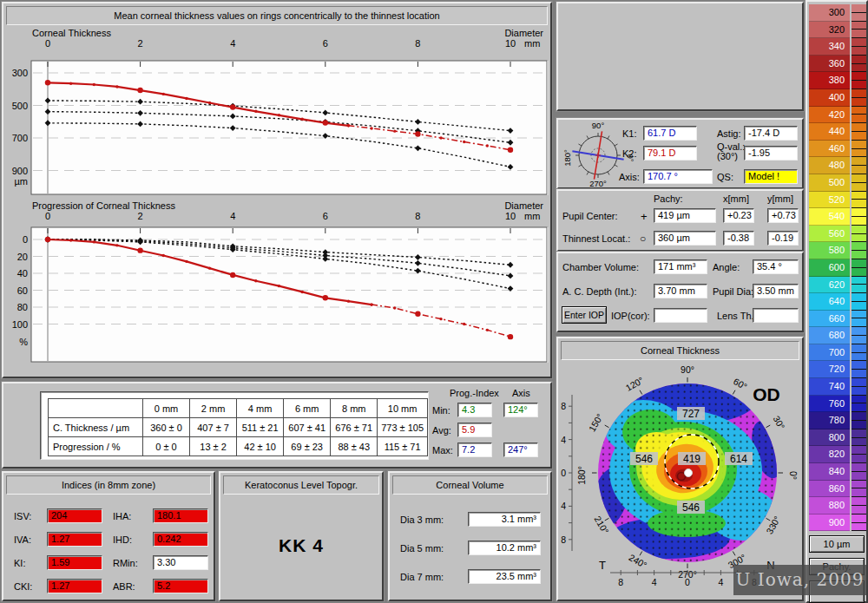  Describe the element at coordinates (830, 523) in the screenshot. I see `scale-value: 900` at that location.